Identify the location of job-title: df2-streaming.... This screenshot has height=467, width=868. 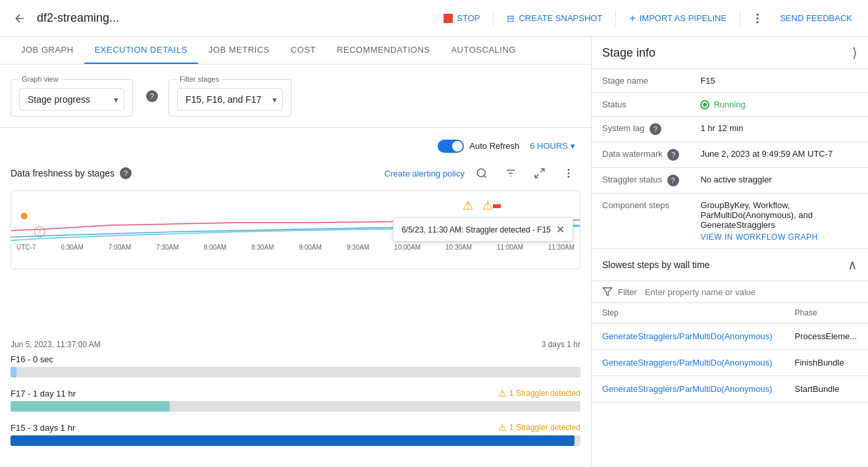
(78, 18).